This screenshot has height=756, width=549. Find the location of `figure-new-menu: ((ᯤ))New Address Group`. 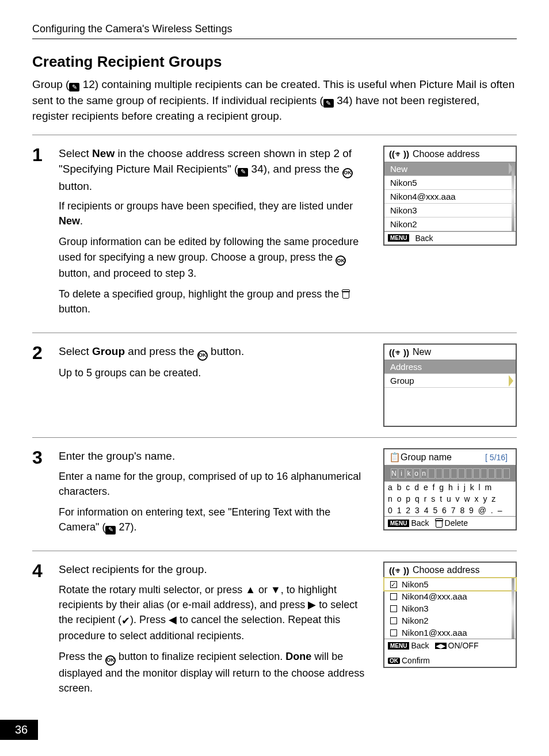

figure-new-menu: ((ᯤ))New Address Group is located at coordinates (450, 385).